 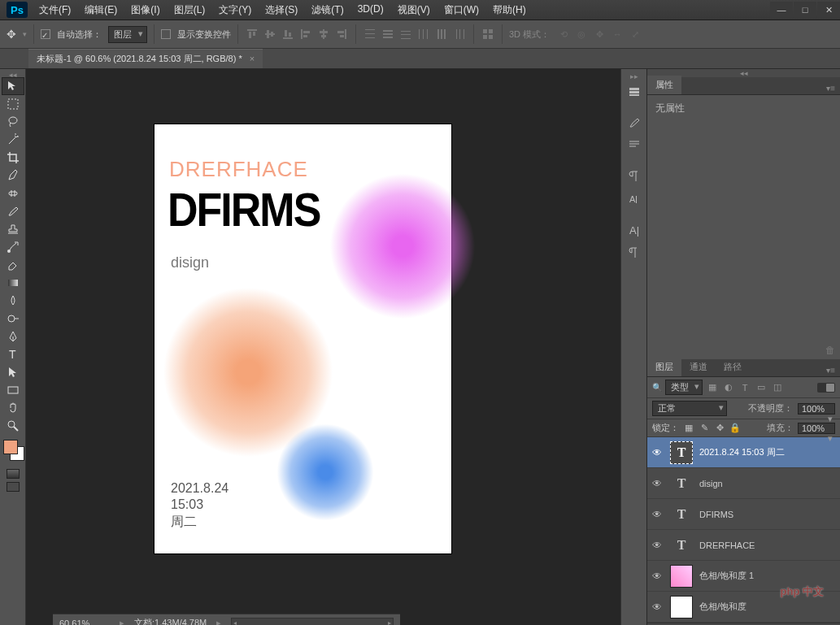 What do you see at coordinates (634, 199) in the screenshot?
I see `dock-character-icon: A` at bounding box center [634, 199].